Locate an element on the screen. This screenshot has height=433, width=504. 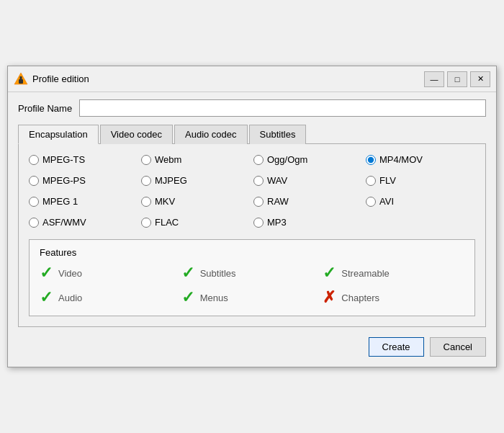
feature-audio: ✓ Audio is located at coordinates (111, 298).